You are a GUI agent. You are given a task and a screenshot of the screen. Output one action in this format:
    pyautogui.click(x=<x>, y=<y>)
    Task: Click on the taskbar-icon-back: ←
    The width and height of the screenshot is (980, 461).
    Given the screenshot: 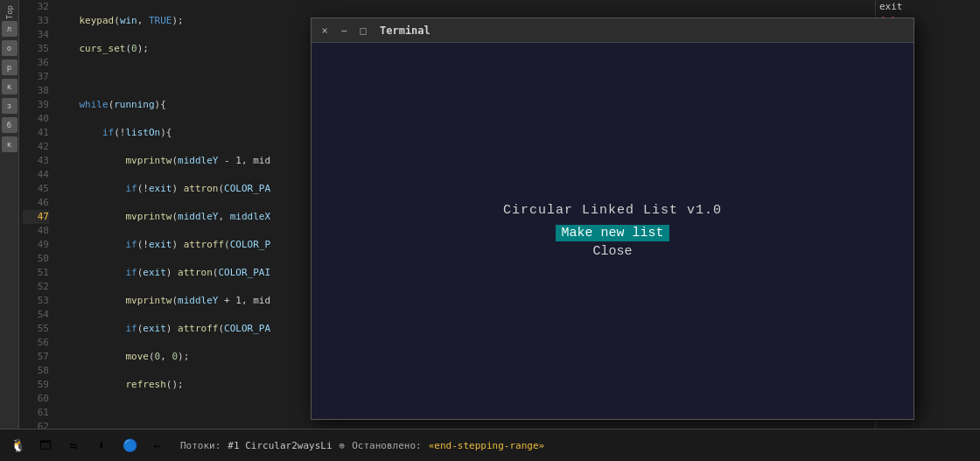 What is the action you would take?
    pyautogui.click(x=158, y=445)
    